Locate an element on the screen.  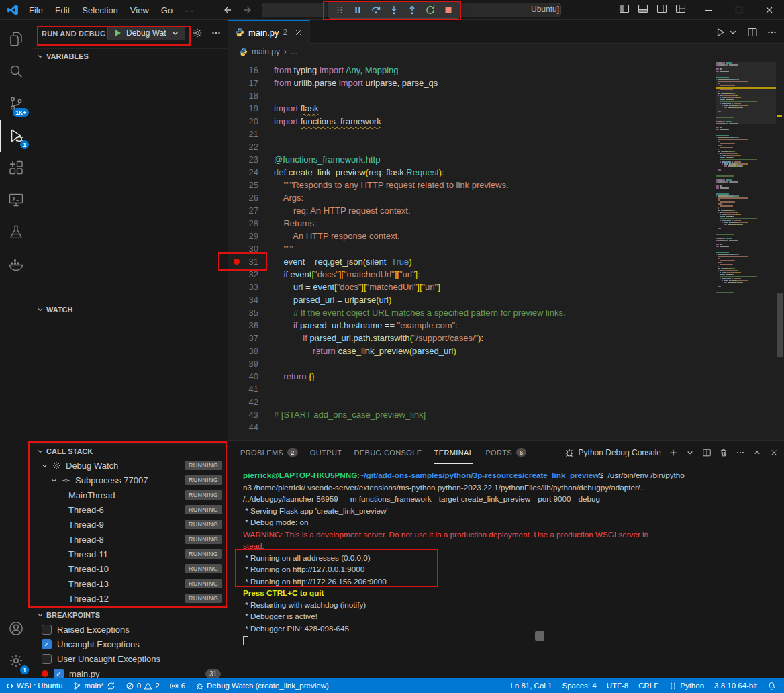
trash-button is located at coordinates (724, 453).